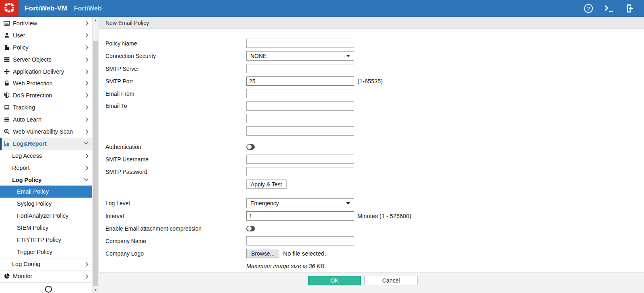 Image resolution: width=644 pixels, height=293 pixels. Describe the element at coordinates (46, 264) in the screenshot. I see `sidebar-item-log-config: Log Config` at that location.